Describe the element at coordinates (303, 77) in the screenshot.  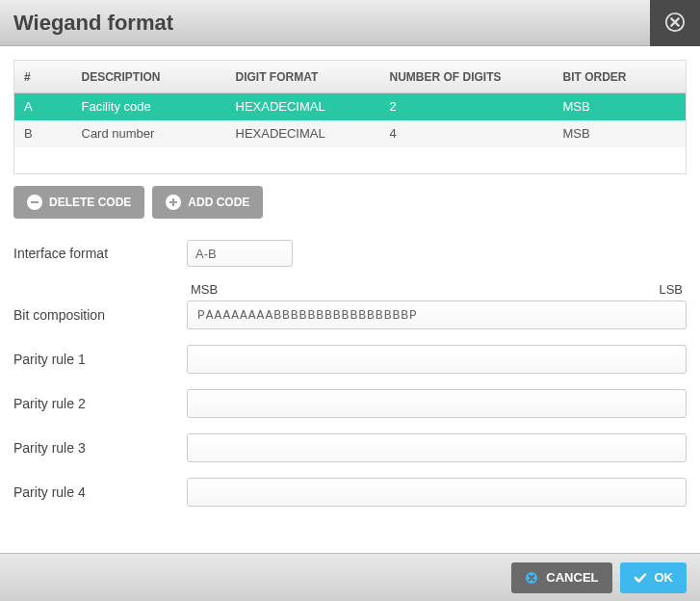
I see `col-fmt: DIGIT FORMAT` at that location.